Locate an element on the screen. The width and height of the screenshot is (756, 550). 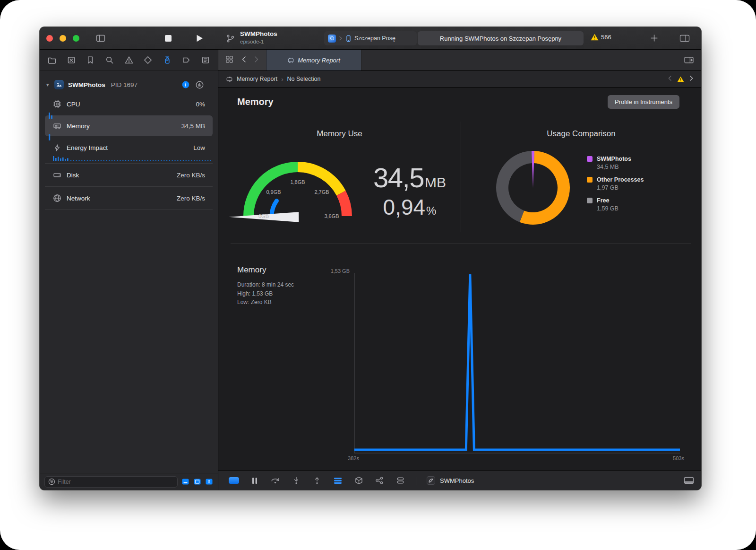
memory-use-title: Memory Use is located at coordinates (339, 134).